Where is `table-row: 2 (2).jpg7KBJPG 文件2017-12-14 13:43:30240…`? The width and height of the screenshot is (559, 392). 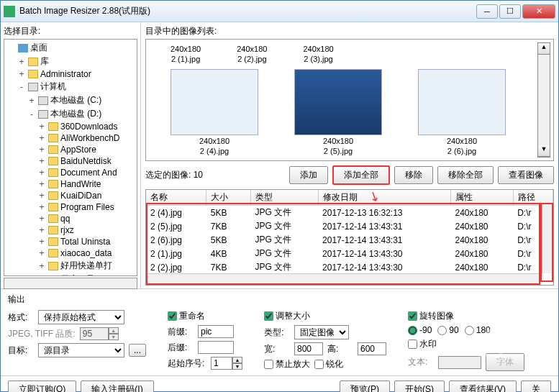 table-row: 2 (2).jpg7KBJPG 文件2017-12-14 13:43:30240… is located at coordinates (350, 268).